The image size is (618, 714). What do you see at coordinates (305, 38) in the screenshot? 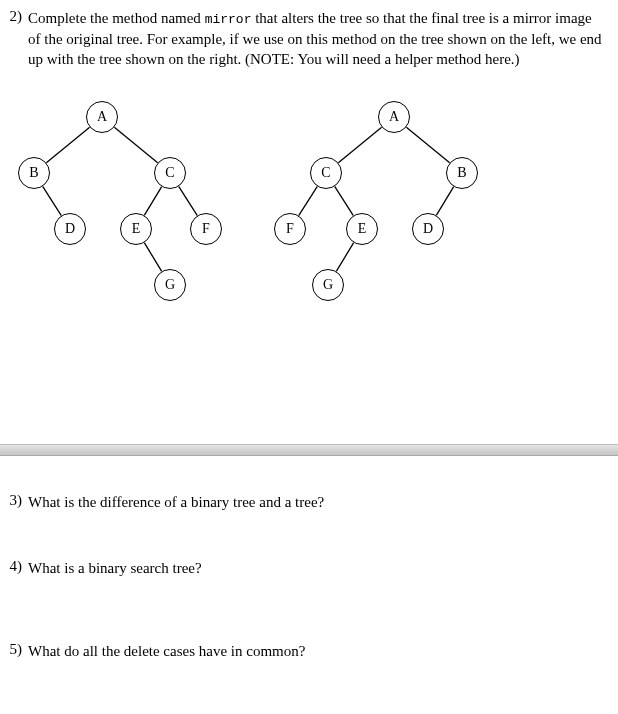
I see `question-2: 2) Complete the method named mirror that…` at bounding box center [305, 38].